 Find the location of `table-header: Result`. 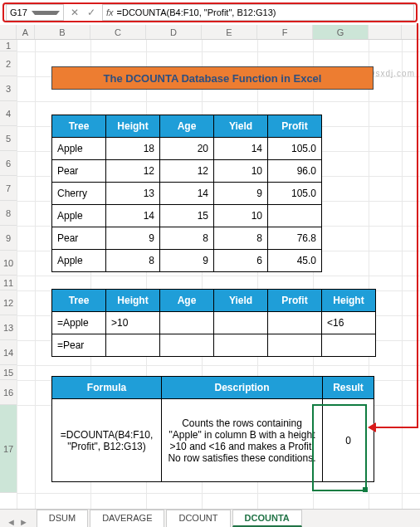

table-header: Result is located at coordinates (349, 388).